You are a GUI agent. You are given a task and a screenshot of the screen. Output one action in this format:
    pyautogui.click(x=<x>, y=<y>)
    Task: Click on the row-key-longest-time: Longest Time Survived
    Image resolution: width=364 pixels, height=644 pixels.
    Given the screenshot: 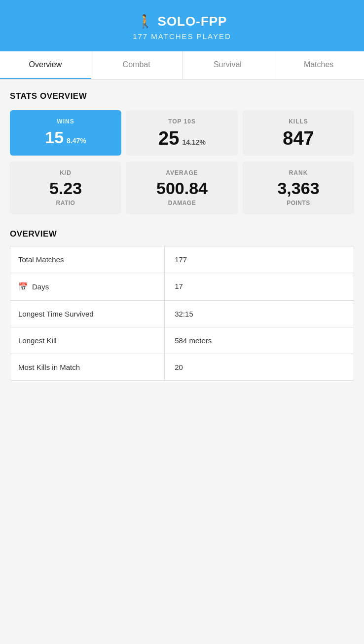 What is the action you would take?
    pyautogui.click(x=88, y=314)
    